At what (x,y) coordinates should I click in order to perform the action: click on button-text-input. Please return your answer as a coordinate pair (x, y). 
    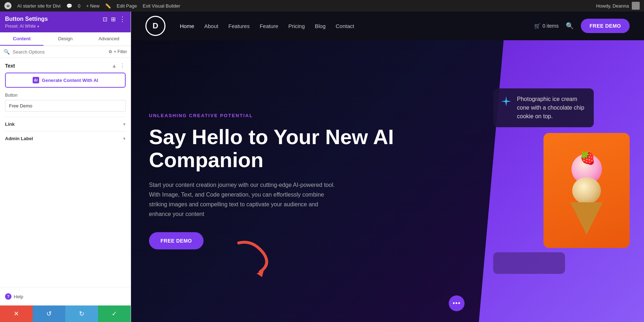
    Looking at the image, I should click on (65, 106).